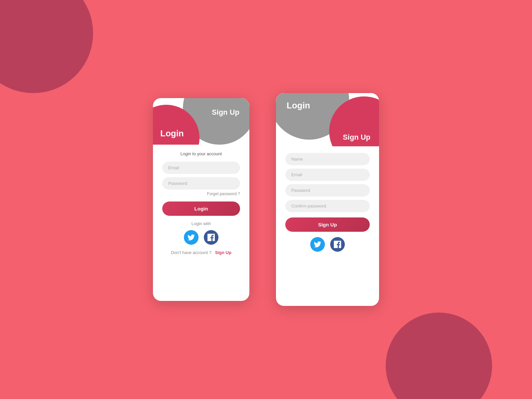  I want to click on signup-button: Sign Up, so click(328, 225).